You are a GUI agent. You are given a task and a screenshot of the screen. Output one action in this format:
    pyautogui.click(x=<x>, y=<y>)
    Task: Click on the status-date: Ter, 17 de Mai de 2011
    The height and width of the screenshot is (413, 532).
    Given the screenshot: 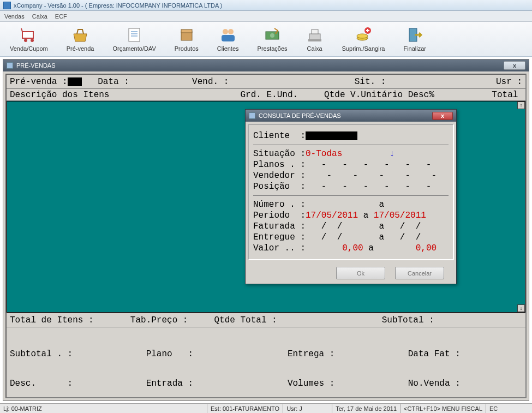 What is the action you would take?
    pyautogui.click(x=367, y=409)
    